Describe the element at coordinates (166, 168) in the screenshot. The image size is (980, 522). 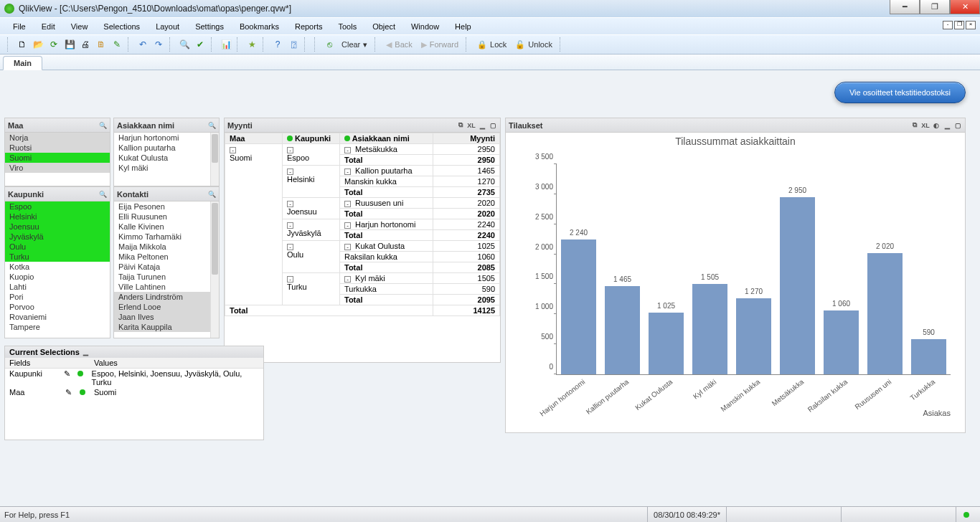
I see `list-item: Kyl mäki` at that location.